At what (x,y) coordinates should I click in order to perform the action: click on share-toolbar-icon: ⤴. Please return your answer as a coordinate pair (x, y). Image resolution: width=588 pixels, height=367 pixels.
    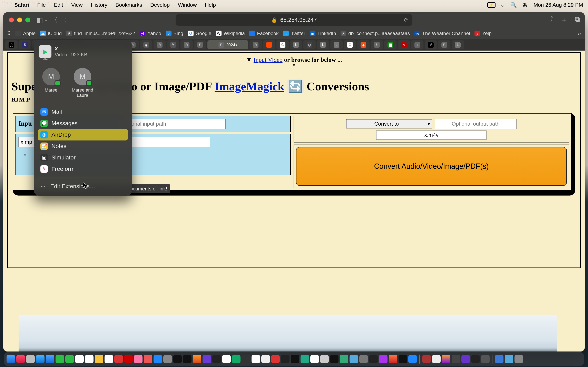
    Looking at the image, I should click on (552, 20).